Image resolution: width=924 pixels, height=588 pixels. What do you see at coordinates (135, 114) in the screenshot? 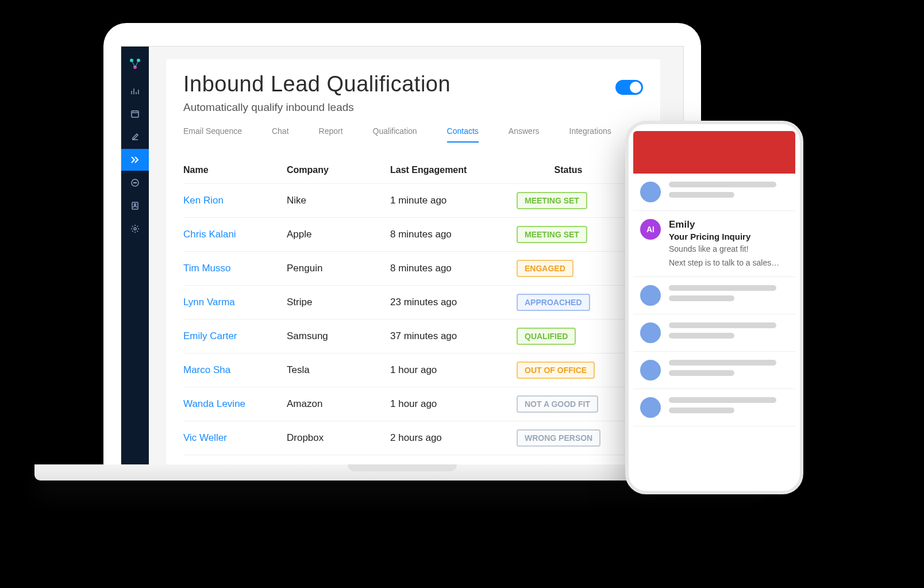
I see `sidebar-item-calendar` at bounding box center [135, 114].